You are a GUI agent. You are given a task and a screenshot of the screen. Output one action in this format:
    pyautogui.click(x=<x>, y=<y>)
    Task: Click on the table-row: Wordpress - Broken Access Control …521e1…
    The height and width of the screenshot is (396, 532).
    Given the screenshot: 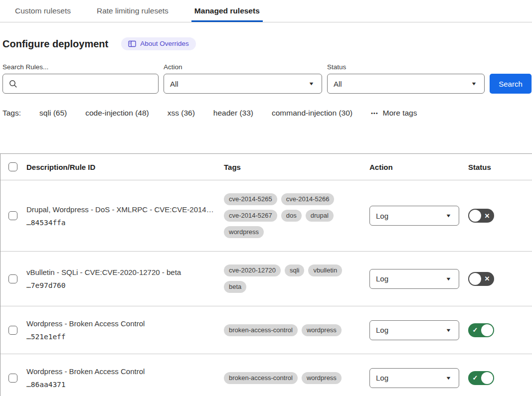 What is the action you would take?
    pyautogui.click(x=266, y=330)
    